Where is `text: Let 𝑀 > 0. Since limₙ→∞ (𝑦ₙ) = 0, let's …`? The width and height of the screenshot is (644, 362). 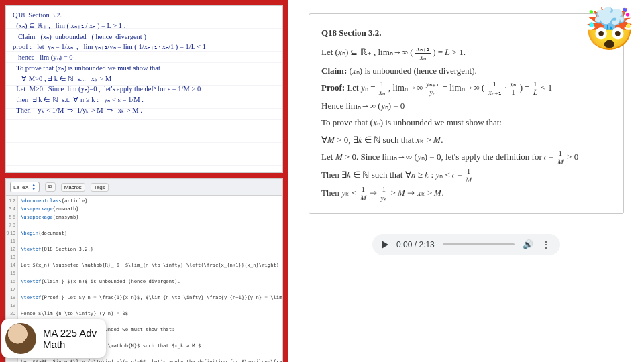
text: Let 𝑀 > 0. Since limₙ→∞ (𝑦ₙ) = 0, let's … is located at coordinates (439, 157).